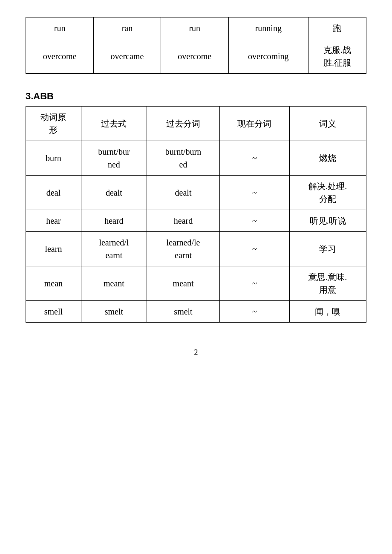 The image size is (392, 554). What do you see at coordinates (183, 249) in the screenshot?
I see `table-cell: learned/le earnt` at bounding box center [183, 249].